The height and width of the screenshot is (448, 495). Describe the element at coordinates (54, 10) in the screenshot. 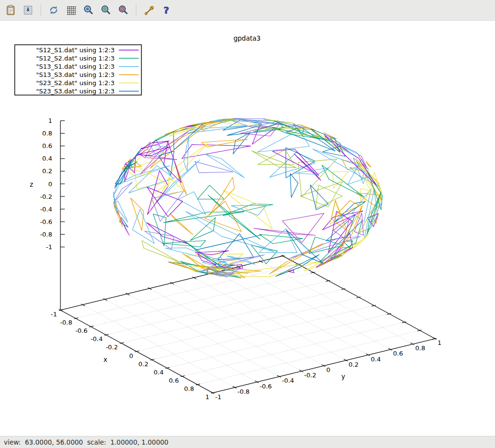

I see `refresh-icon` at that location.